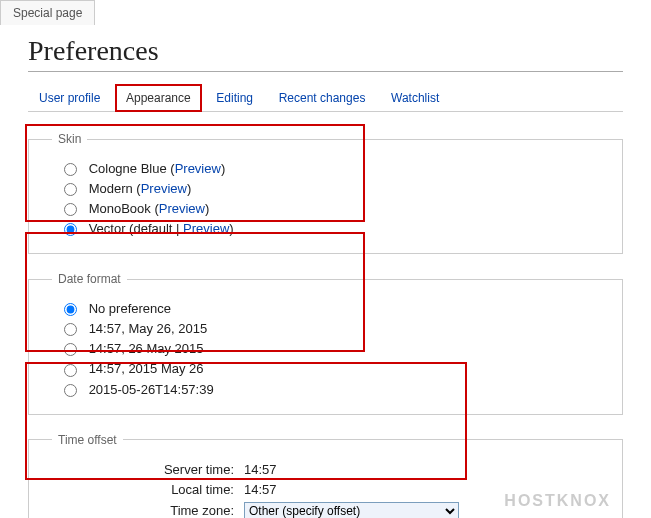 The image size is (651, 518). What do you see at coordinates (144, 490) in the screenshot?
I see `local-time-label: Local time:` at bounding box center [144, 490].